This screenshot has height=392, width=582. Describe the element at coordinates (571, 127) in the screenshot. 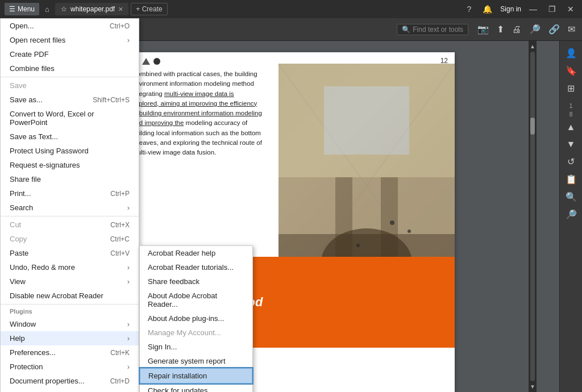

I see `panel-up-icon: ▲` at that location.